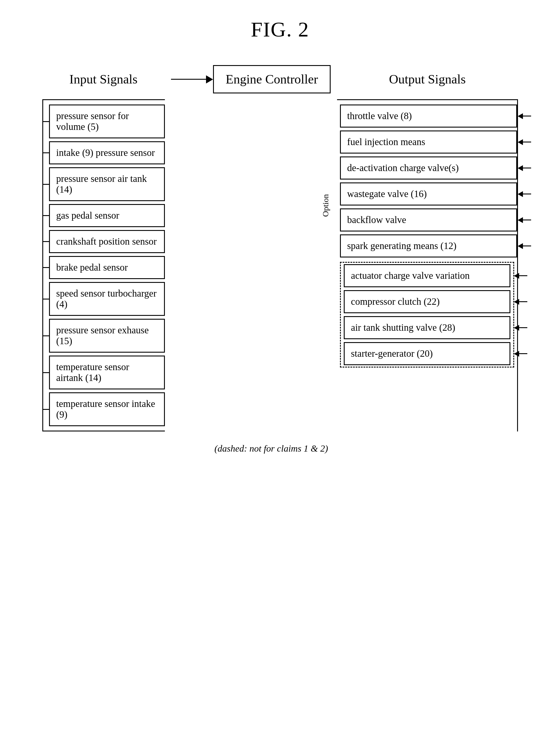  I want to click on list-item: pressure sensor exhause (15), so click(104, 336).